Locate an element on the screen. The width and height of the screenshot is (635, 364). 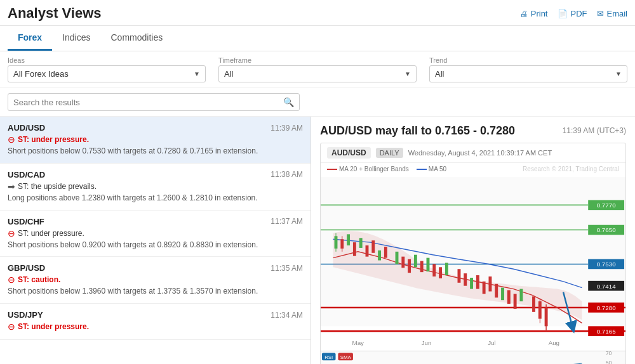
search-input-wrap: 🔍 is located at coordinates (154, 102).